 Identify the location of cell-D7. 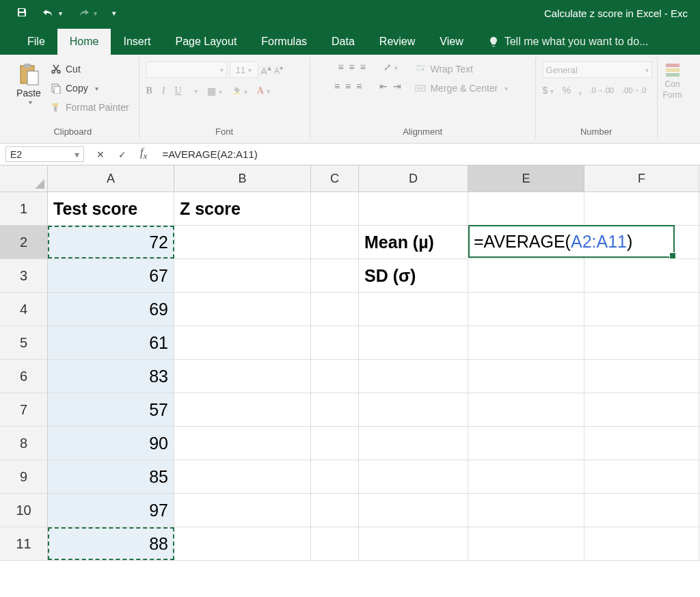
(414, 410).